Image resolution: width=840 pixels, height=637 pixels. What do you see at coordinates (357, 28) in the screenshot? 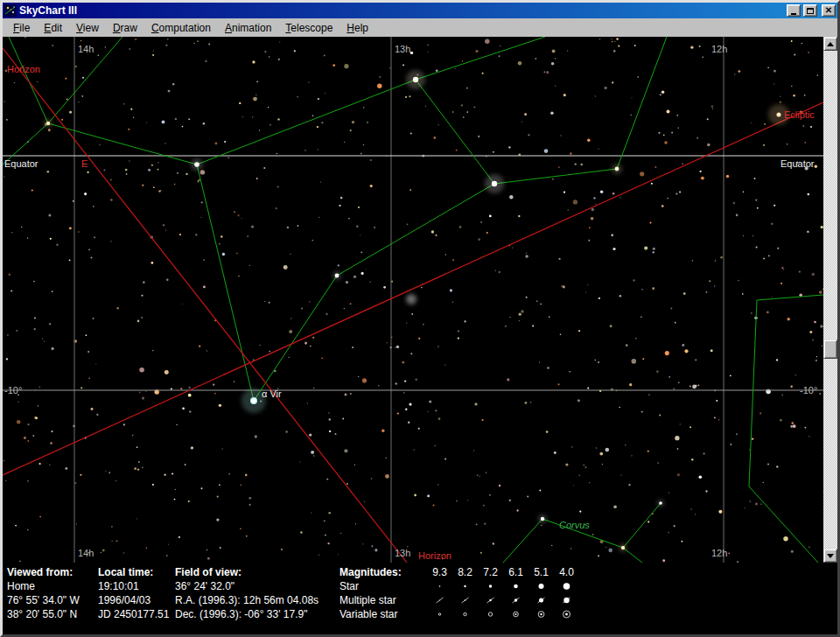
I see `menu-help: Help` at bounding box center [357, 28].